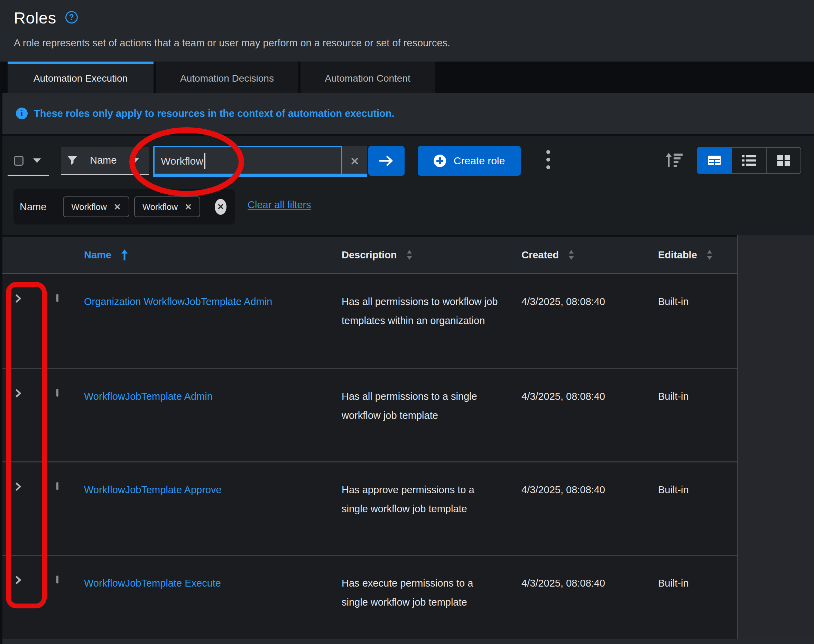 This screenshot has height=644, width=814. Describe the element at coordinates (749, 161) in the screenshot. I see `list-view-button` at that location.